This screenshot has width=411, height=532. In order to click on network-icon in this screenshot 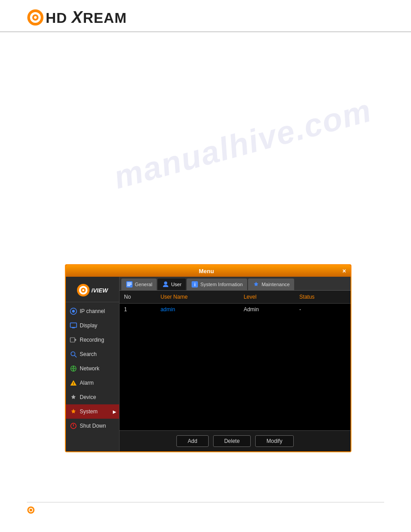, I will do `click(73, 369)`.